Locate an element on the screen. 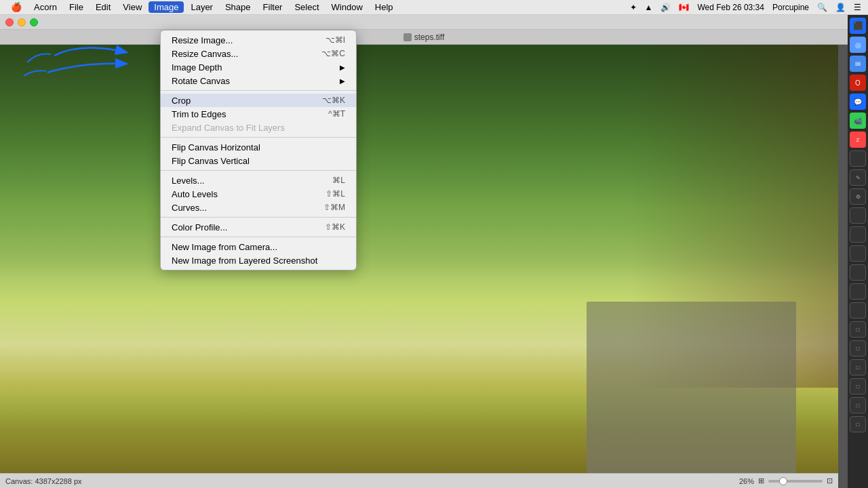 The width and height of the screenshot is (868, 488). menu-label-flip-vertical: Flip Canvas Vertical is located at coordinates (258, 161).